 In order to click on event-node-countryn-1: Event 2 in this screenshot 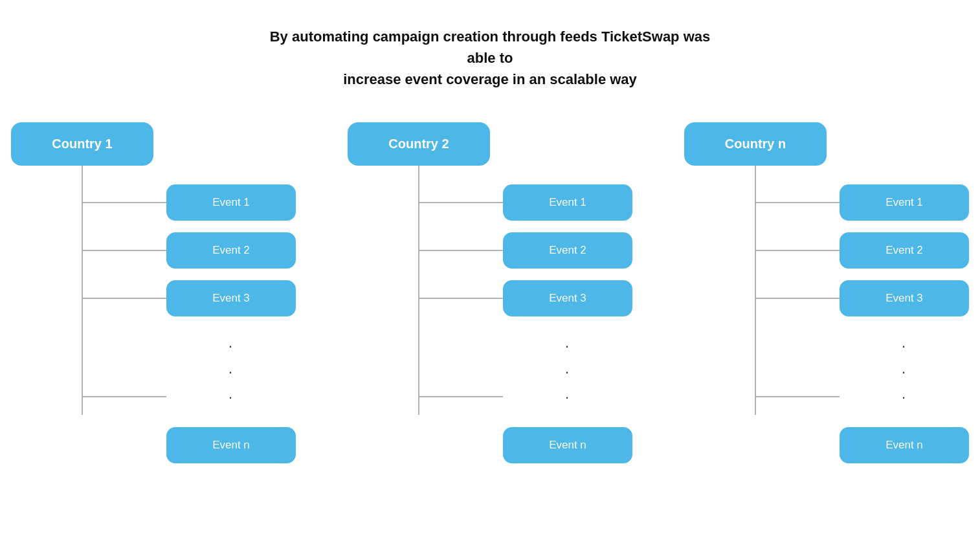, I will do `click(904, 250)`.